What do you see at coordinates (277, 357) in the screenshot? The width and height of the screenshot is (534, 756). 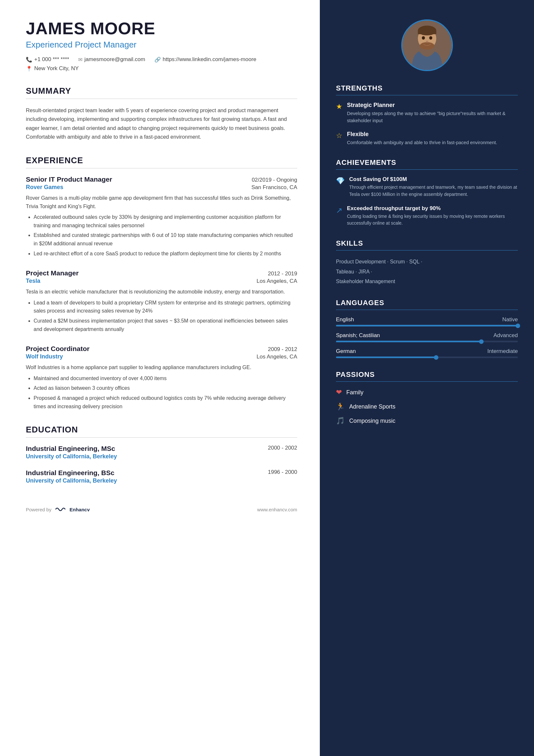 I see `job-location-3: Los Angeles, CA` at bounding box center [277, 357].